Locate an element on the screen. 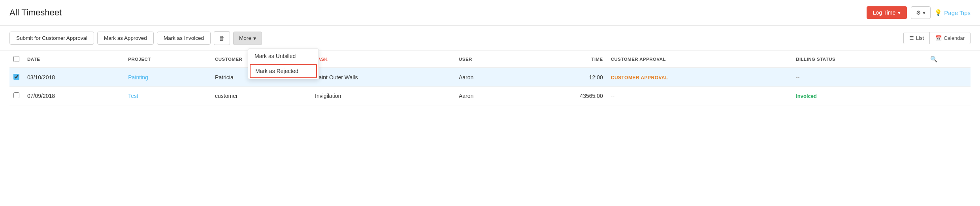 This screenshot has width=980, height=206. col-task: TASK is located at coordinates (383, 59).